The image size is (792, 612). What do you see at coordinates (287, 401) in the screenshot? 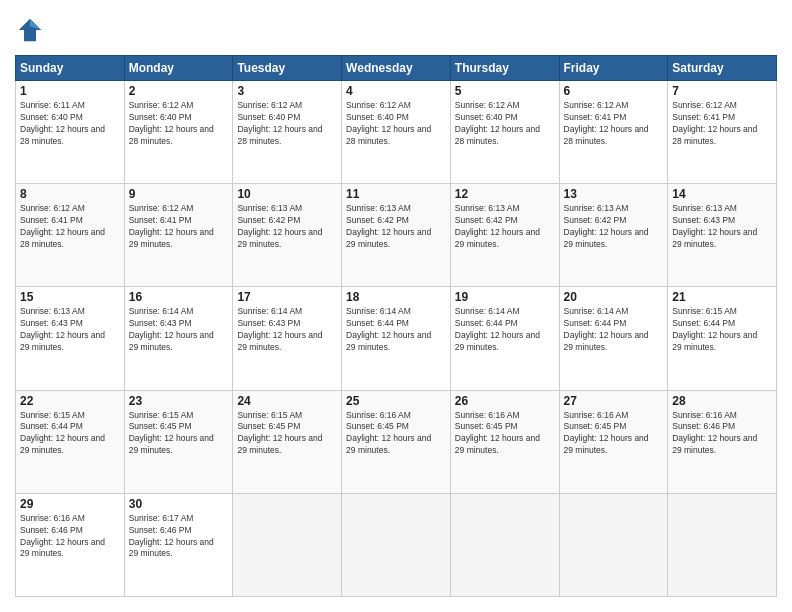
I see `day-number: 24` at bounding box center [287, 401].